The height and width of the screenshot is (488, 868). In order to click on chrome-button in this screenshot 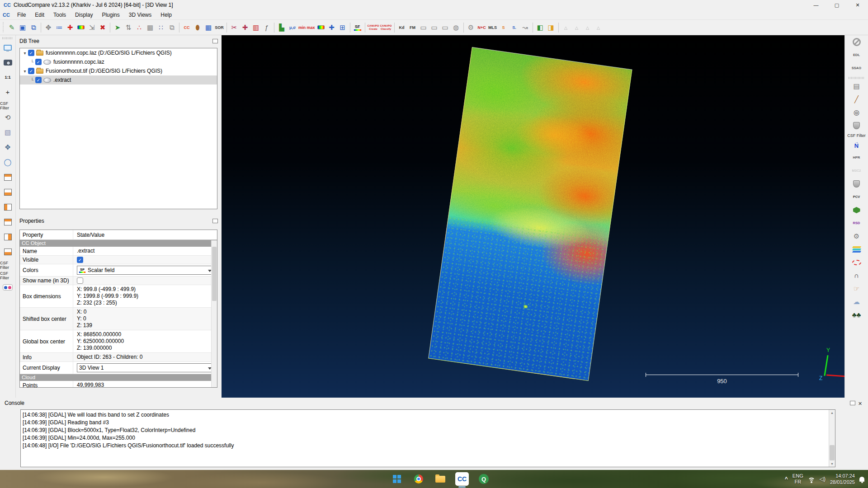, I will do `click(419, 479)`.